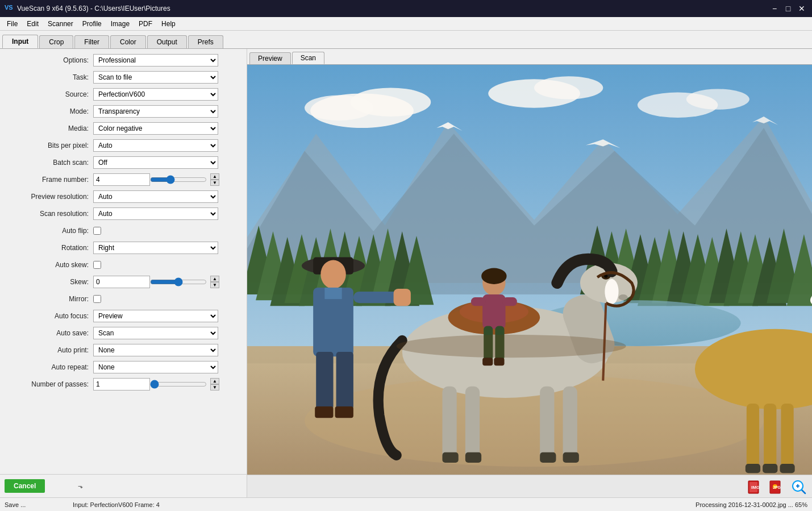 Image resolution: width=812 pixels, height=511 pixels. What do you see at coordinates (48, 128) in the screenshot?
I see `setting-label-media: Media:` at bounding box center [48, 128].